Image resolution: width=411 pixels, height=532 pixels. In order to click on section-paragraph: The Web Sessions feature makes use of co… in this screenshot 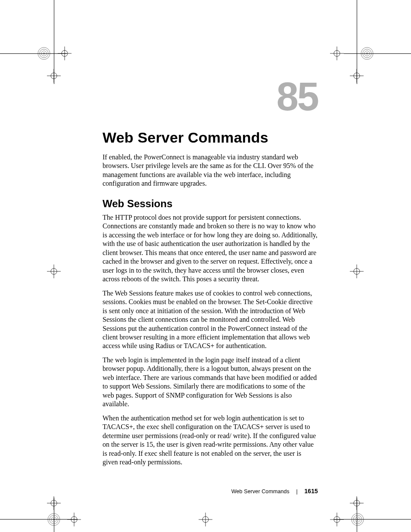, I will do `click(210, 320)`.